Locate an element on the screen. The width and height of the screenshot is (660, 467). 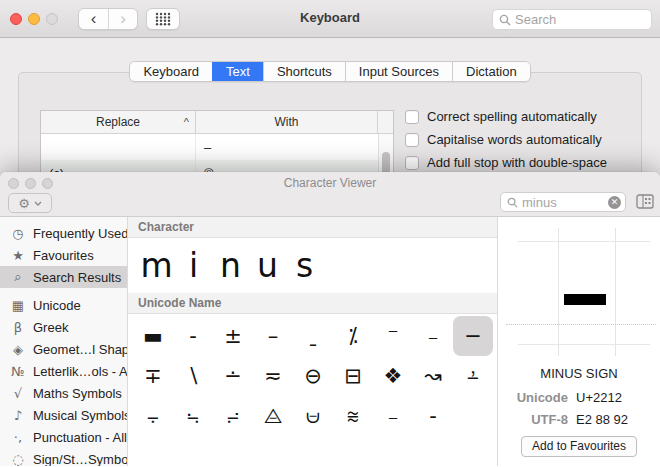
glyph-cell: – is located at coordinates (273, 336).